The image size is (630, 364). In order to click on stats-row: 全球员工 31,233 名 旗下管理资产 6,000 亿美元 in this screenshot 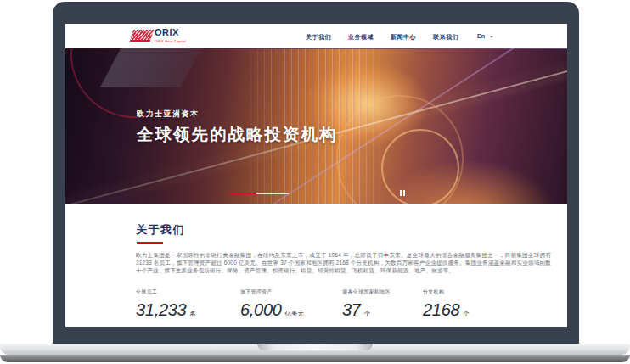, I will do `click(344, 304)`.